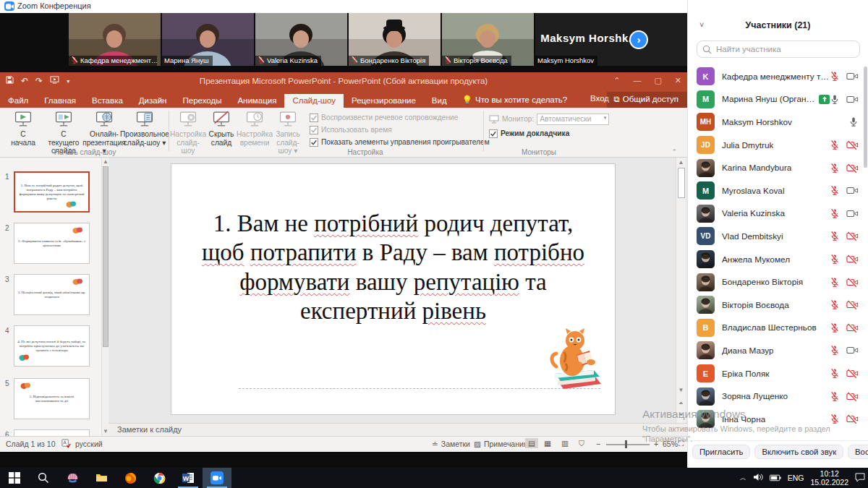 The image size is (868, 488). I want to click on word-taskbar-icon: W, so click(188, 478).